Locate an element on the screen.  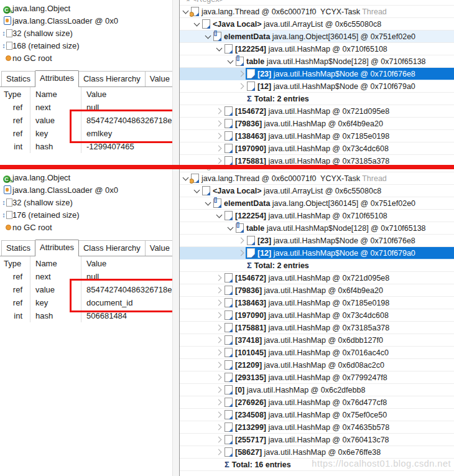
tree-row: [37418] java.util.HashMap @ 0x6dbb127f0 is located at coordinates (317, 340).